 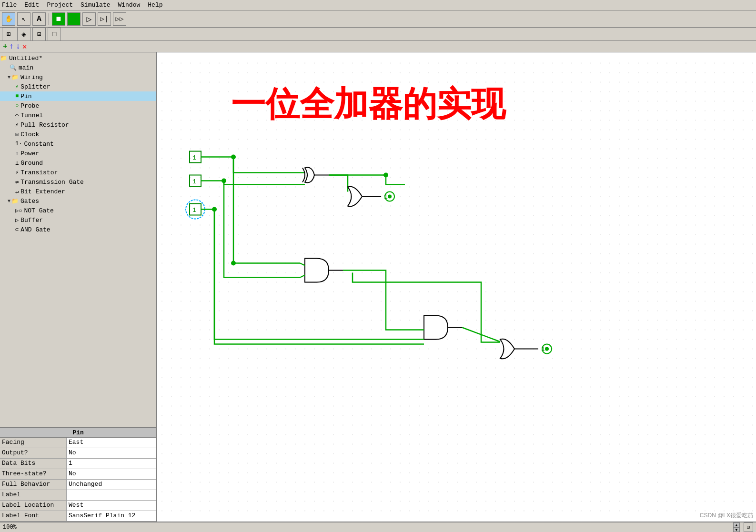 What do you see at coordinates (33, 485) in the screenshot?
I see `prop-fullbehavior-key: Full Behavior` at bounding box center [33, 485].